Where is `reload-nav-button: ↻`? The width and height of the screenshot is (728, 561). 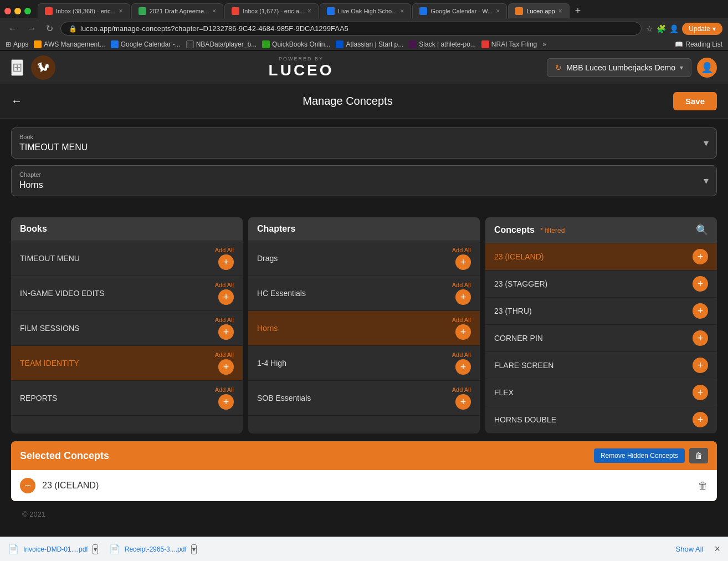 reload-nav-button: ↻ is located at coordinates (50, 29).